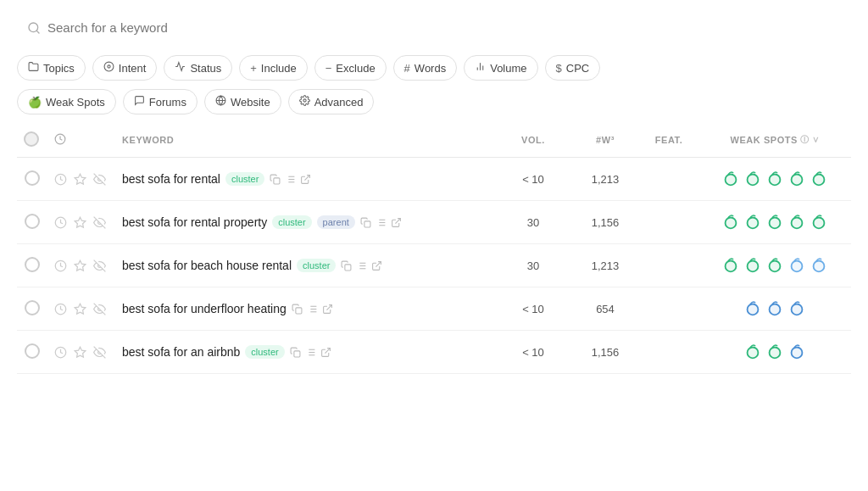 Image resolution: width=868 pixels, height=491 pixels. What do you see at coordinates (207, 265) in the screenshot?
I see `keyword-text: best sofa for beach house rental` at bounding box center [207, 265].